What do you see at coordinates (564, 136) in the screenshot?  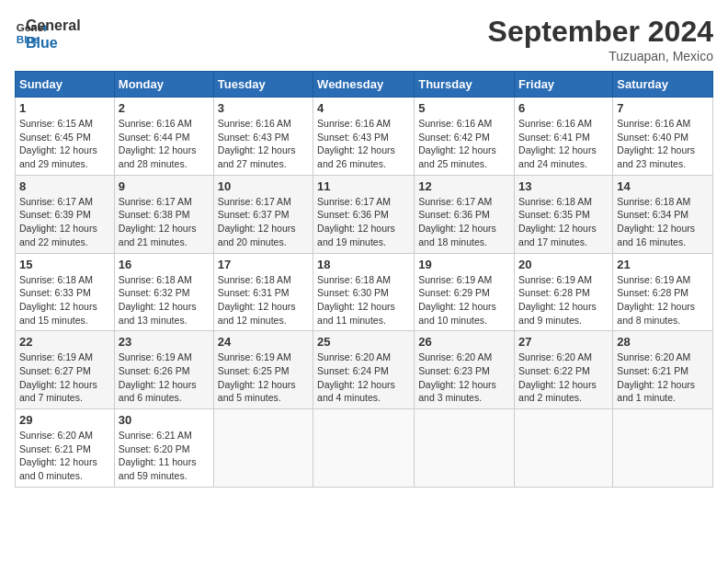 I see `calendar-cell: 6Sunrise: 6:16 AMSunset: 6:41 PMDaylight…` at bounding box center [564, 136].